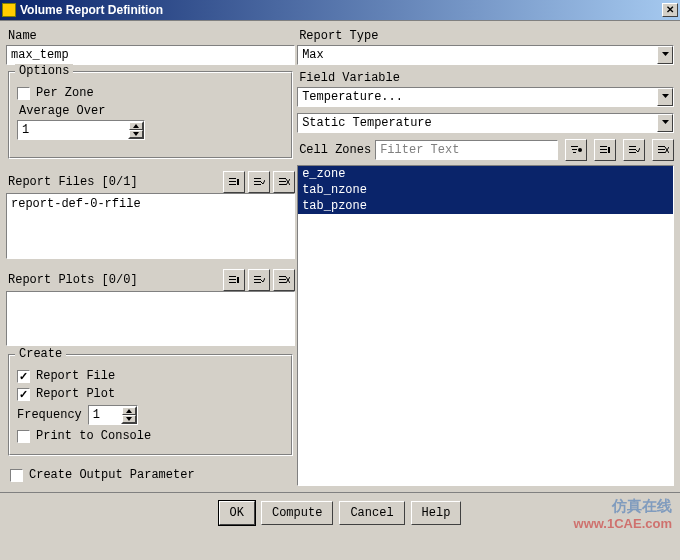 The height and width of the screenshot is (560, 680). Describe the element at coordinates (335, 150) in the screenshot. I see `cell-zones-label: Cell Zones` at that location.